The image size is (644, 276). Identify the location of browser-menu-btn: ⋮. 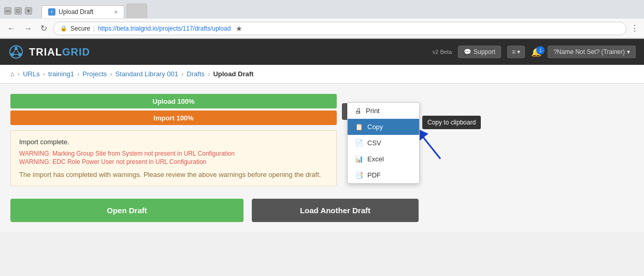
(635, 28).